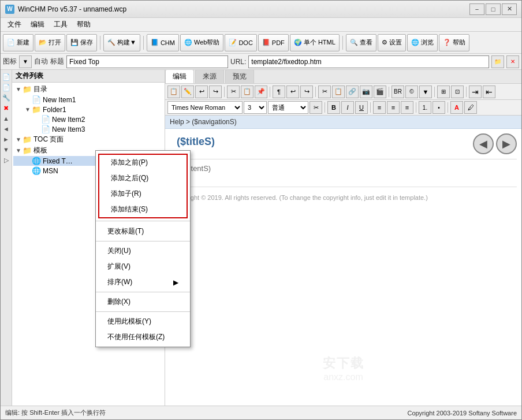 Image resolution: width=522 pixels, height=420 pixels. What do you see at coordinates (88, 99) in the screenshot?
I see `tree-item-newitem1: 📄 New Item1` at bounding box center [88, 99].